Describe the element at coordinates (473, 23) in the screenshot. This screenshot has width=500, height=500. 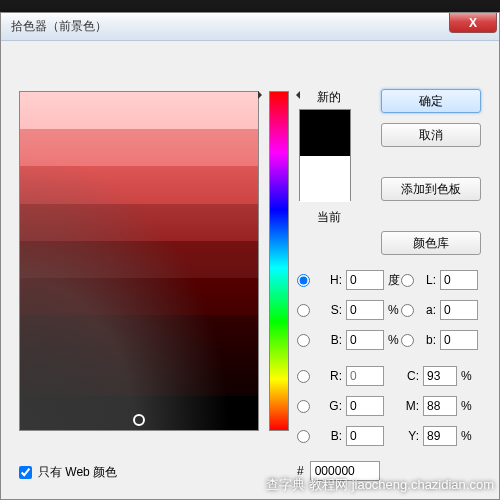
I see `close-button: X` at that location.